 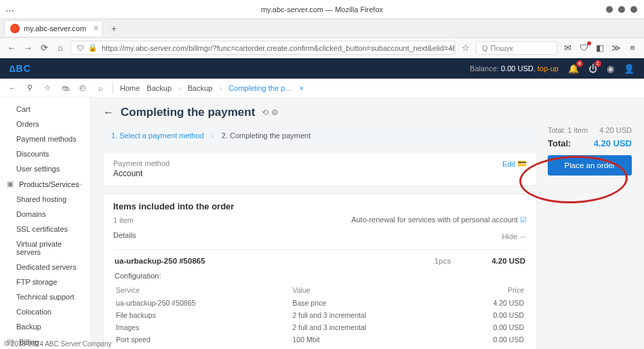 What do you see at coordinates (322, 28) in the screenshot?
I see `browser-tabbar: my.abc-server.com × +` at bounding box center [322, 28].